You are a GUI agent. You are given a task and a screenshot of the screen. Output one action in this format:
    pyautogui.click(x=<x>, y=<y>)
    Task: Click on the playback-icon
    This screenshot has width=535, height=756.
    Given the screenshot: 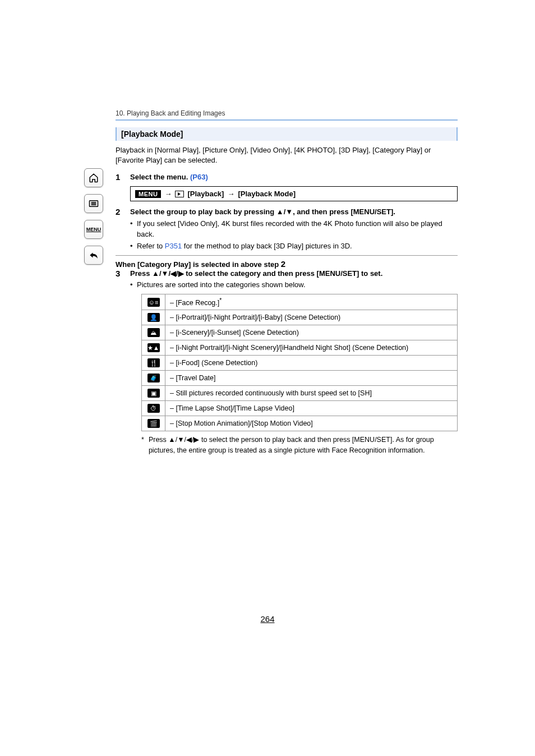 What is the action you would take?
    pyautogui.click(x=179, y=194)
    